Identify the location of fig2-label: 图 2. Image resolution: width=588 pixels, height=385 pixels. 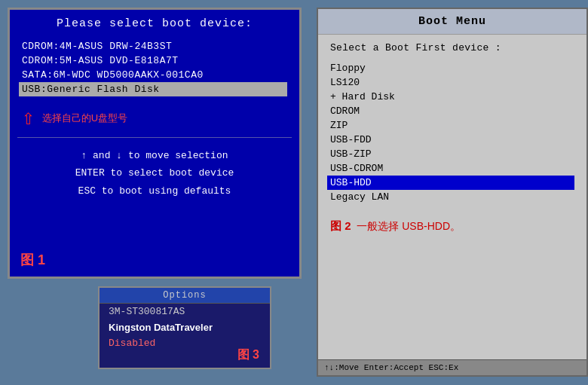
(341, 226).